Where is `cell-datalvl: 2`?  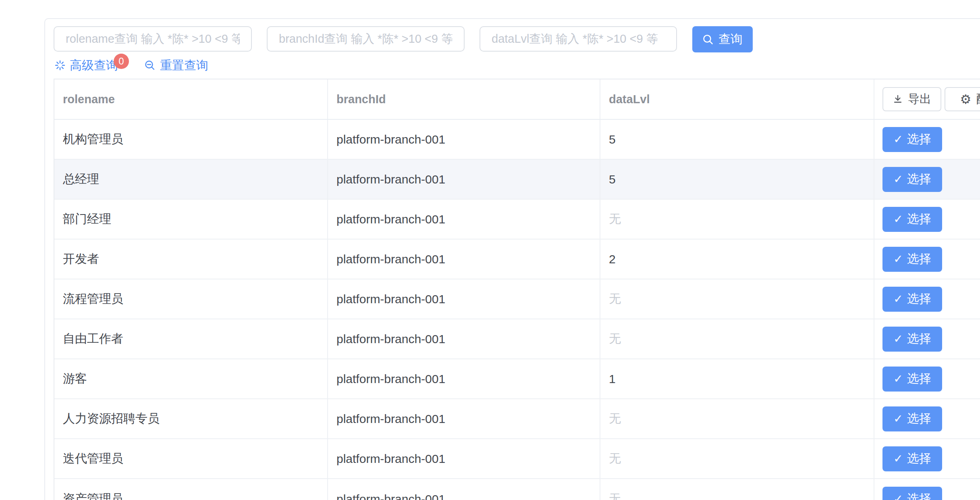 cell-datalvl: 2 is located at coordinates (737, 259).